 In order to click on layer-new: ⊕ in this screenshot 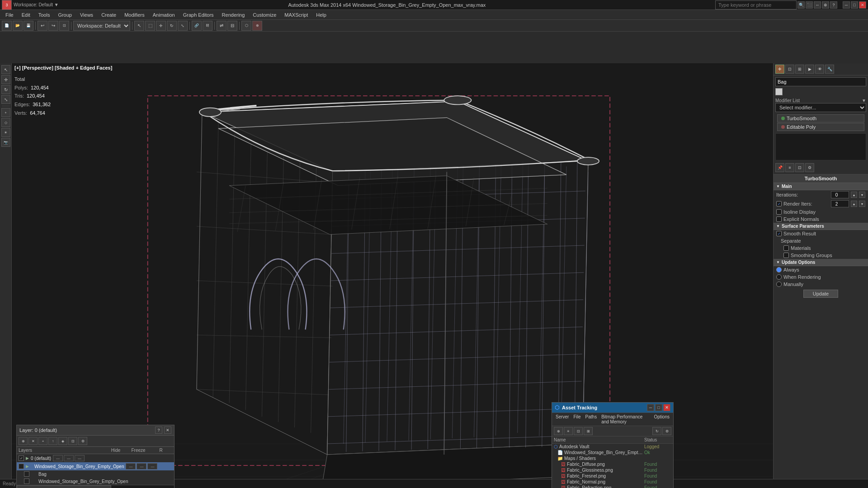, I will do `click(23, 441)`.